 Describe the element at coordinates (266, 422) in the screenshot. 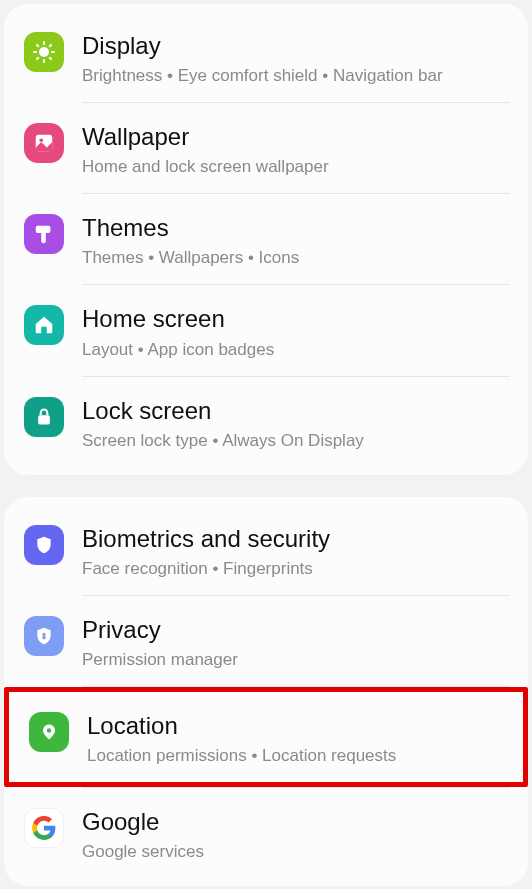

I see `settings-item-lock: Lock screen Screen lock type • Always On…` at that location.